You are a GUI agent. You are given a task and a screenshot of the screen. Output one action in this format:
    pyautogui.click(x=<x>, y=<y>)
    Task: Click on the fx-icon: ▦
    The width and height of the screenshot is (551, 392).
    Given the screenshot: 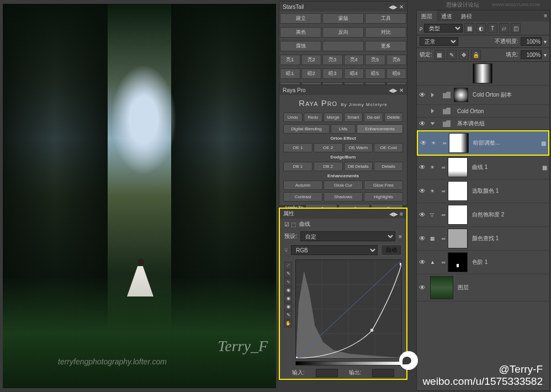 What is the action you would take?
    pyautogui.click(x=543, y=144)
    